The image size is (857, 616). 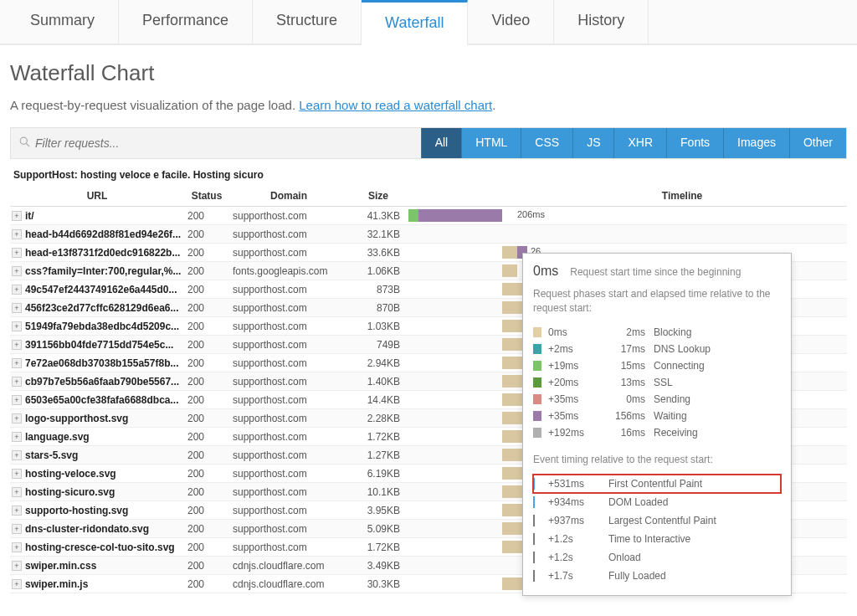 I want to click on filter-btn-css: CSS, so click(x=547, y=143).